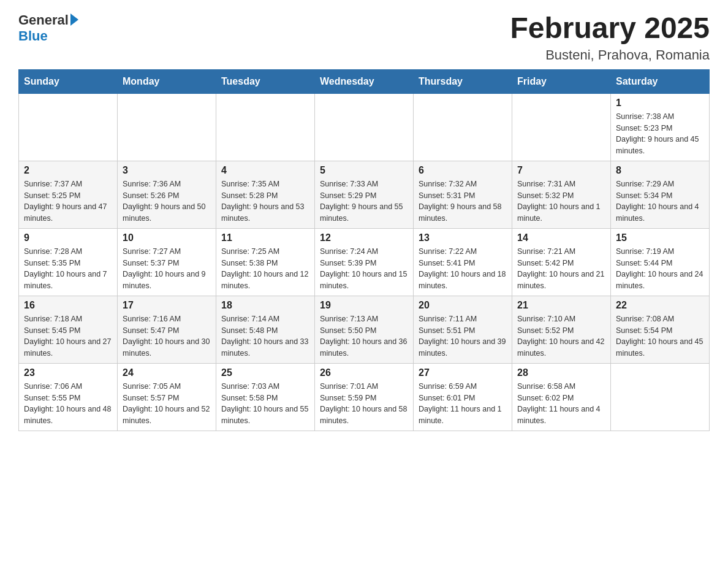  I want to click on day-number: 3, so click(167, 170).